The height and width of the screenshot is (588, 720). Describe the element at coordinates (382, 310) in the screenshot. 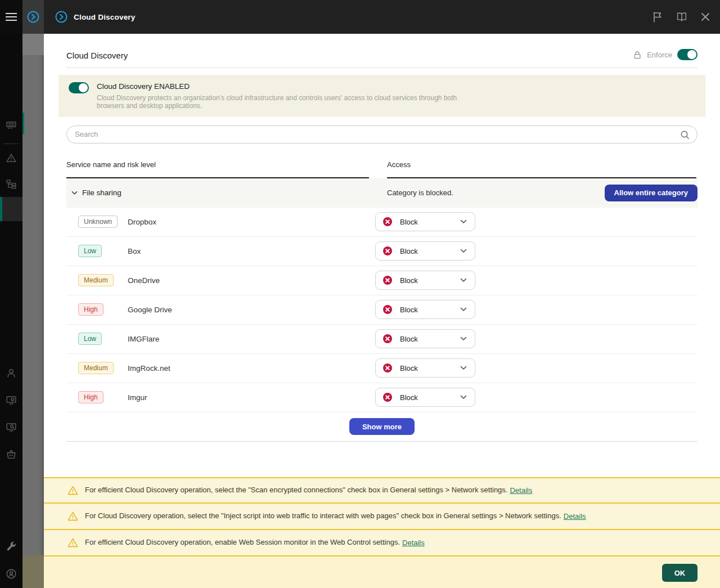

I see `table-row: High Google Drive Block` at that location.